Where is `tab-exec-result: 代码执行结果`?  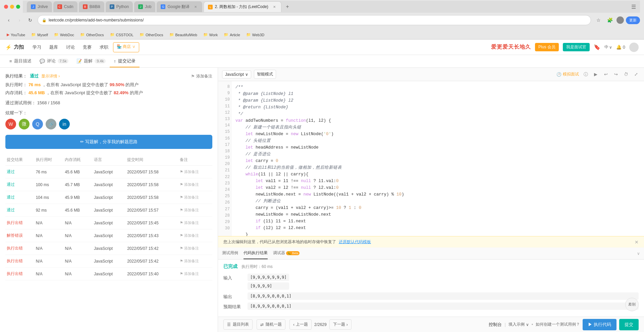 tab-exec-result: 代码执行结果 is located at coordinates (256, 254).